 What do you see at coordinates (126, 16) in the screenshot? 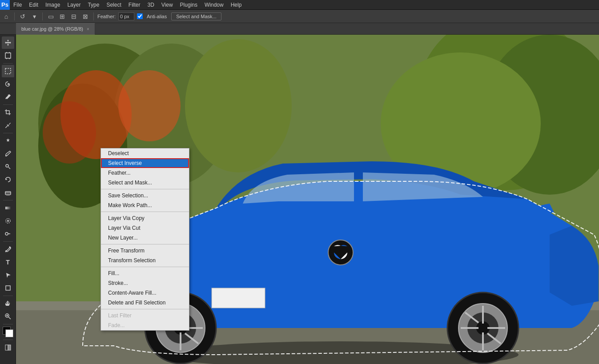
I see `feather-input` at bounding box center [126, 16].